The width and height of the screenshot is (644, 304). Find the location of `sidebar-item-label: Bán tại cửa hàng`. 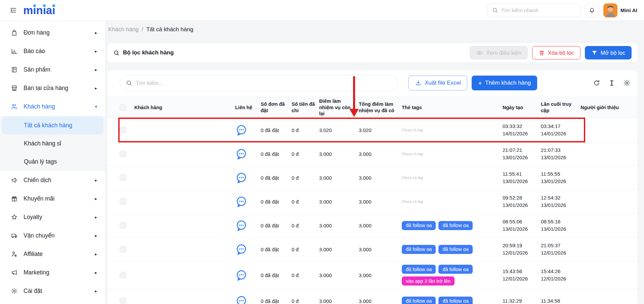

sidebar-item-label: Bán tại cửa hàng is located at coordinates (46, 88).